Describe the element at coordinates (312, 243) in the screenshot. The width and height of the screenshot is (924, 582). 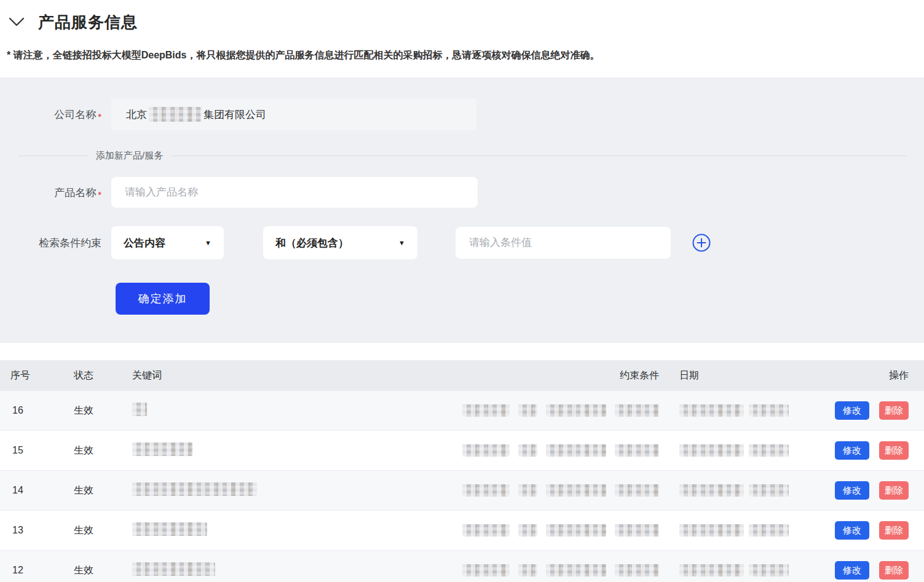
I see `condition-operator-value: 和（必须包含）` at that location.